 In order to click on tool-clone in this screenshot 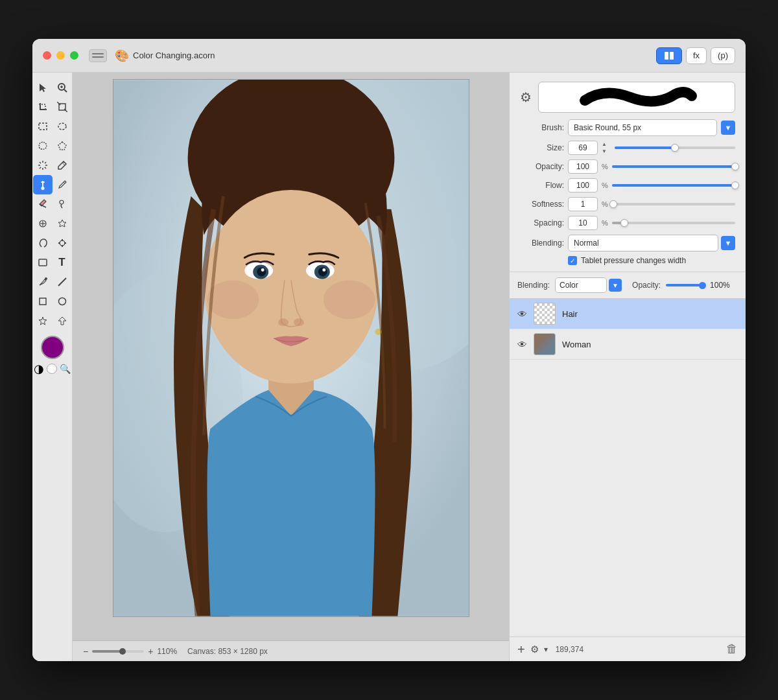, I will do `click(43, 224)`.